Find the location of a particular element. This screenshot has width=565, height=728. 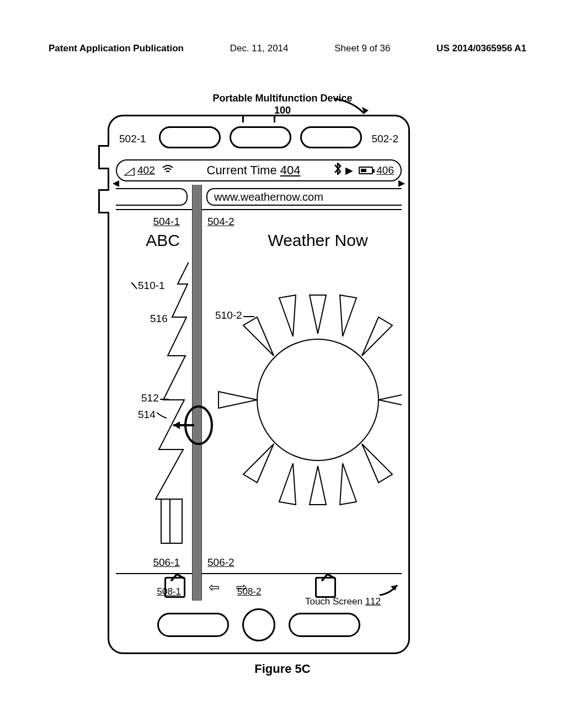

ref-510-1: 510-1 is located at coordinates (148, 286).